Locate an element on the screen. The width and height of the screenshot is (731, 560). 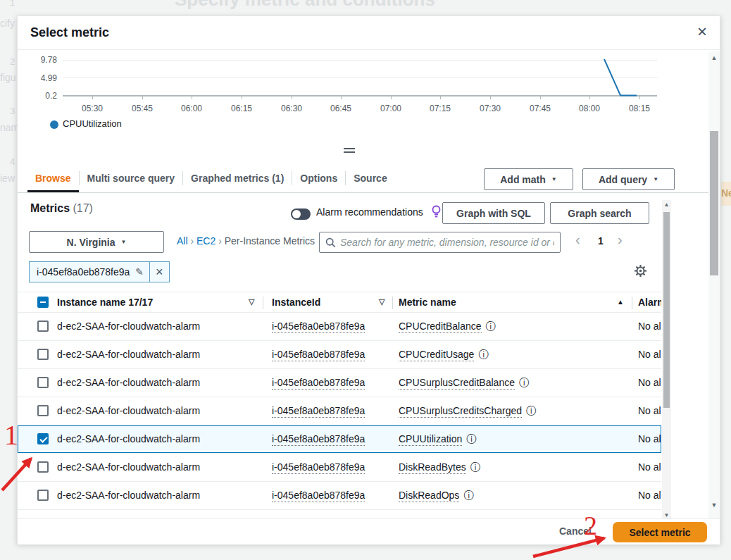
metrics-panel-scrollbar: ▲ ▼ is located at coordinates (666, 360).